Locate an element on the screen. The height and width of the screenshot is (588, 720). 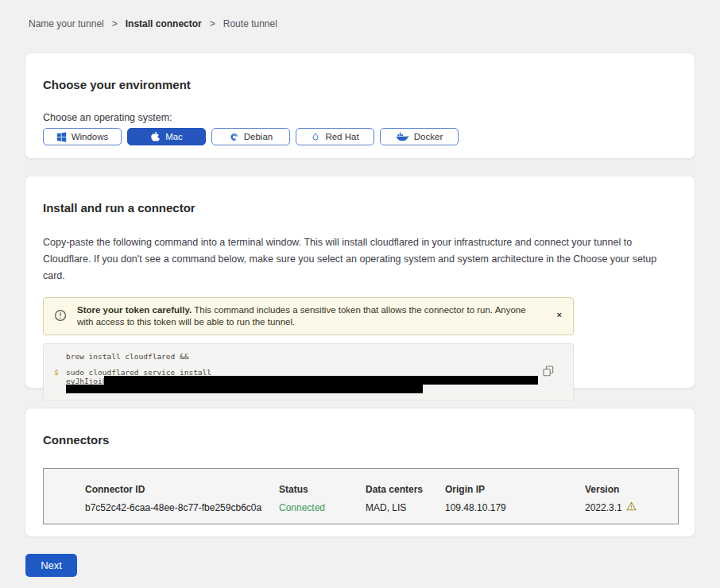
warning-triangle-icon is located at coordinates (631, 507).